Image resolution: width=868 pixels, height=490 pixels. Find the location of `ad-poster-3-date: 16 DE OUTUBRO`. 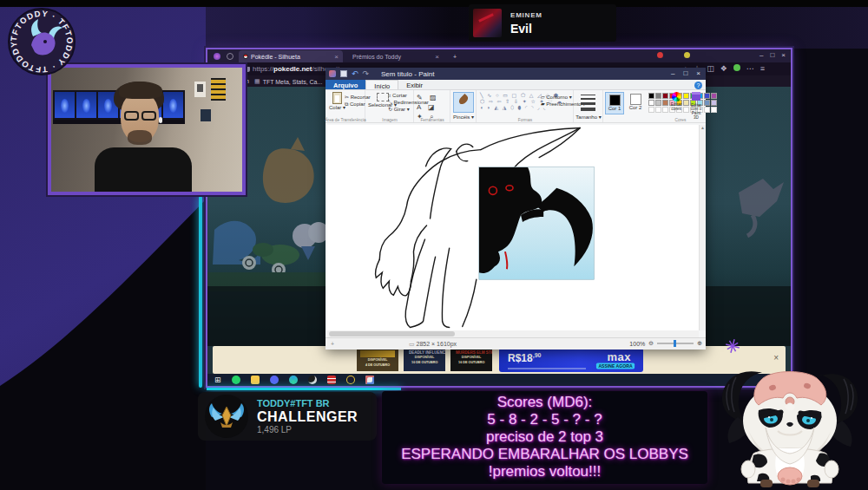

ad-poster-3-date: 16 DE OUTUBRO is located at coordinates (471, 363).